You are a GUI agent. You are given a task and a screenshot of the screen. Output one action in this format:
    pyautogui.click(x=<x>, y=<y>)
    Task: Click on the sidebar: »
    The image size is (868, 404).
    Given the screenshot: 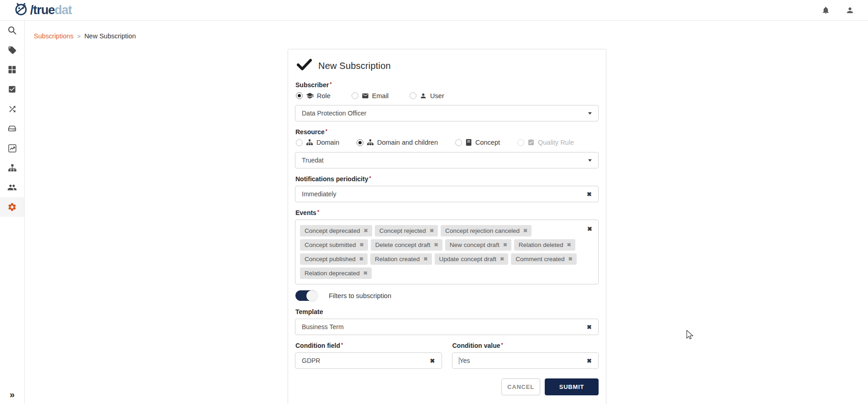 What is the action you would take?
    pyautogui.click(x=12, y=212)
    